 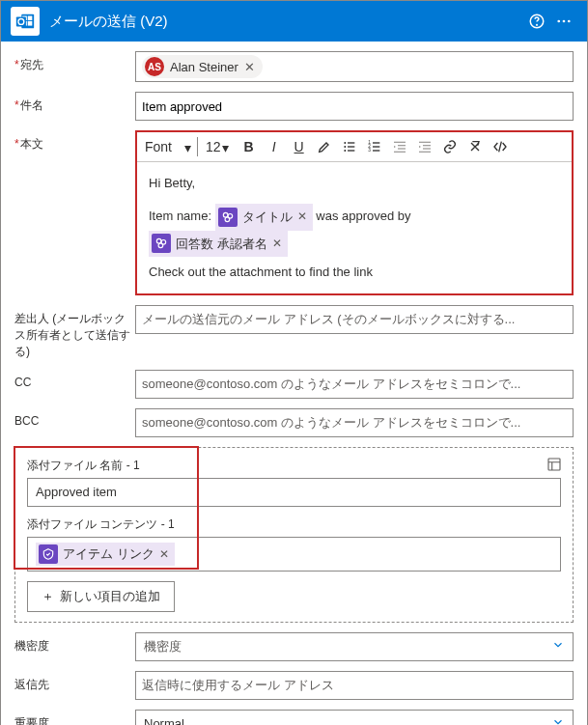 I want to click on card-title: メールの送信 (V2), so click(x=286, y=21).